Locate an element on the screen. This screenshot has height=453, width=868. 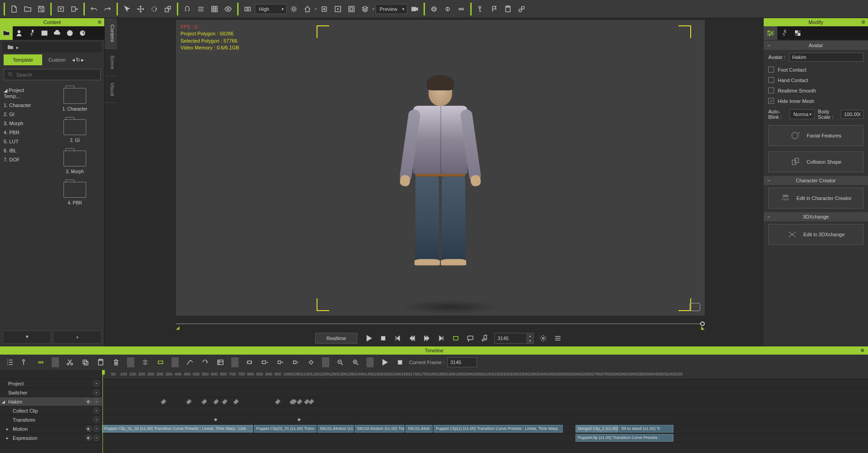
close-icon: ⊗ is located at coordinates (863, 350).